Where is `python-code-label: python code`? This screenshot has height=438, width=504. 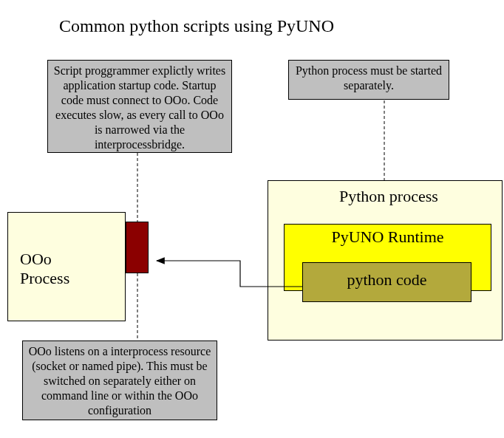
python-code-label: python code is located at coordinates (386, 279).